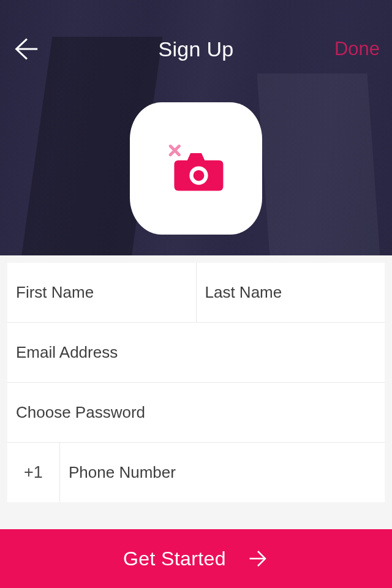 This screenshot has width=392, height=588. What do you see at coordinates (196, 49) in the screenshot?
I see `page-title: Sign Up` at bounding box center [196, 49].